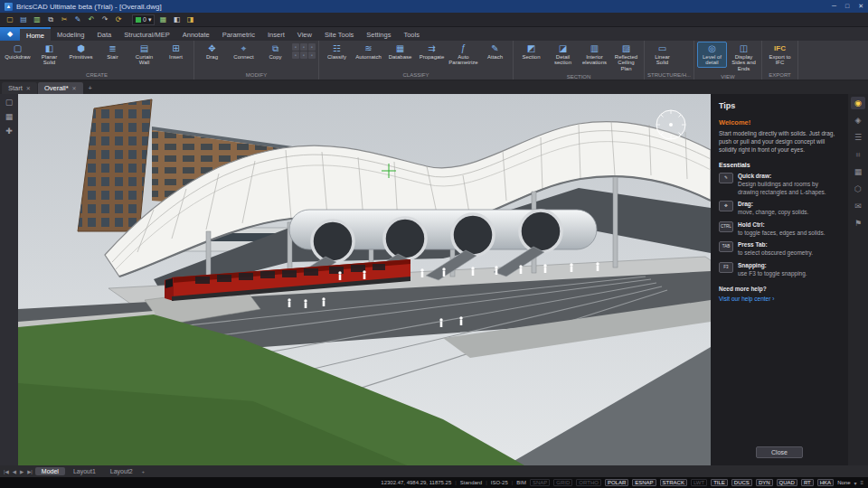 The width and height of the screenshot is (868, 488). Describe the element at coordinates (729, 60) in the screenshot. I see `ribbon-group-view: ◎Level of detail ◫Display Sides and Ends…` at that location.